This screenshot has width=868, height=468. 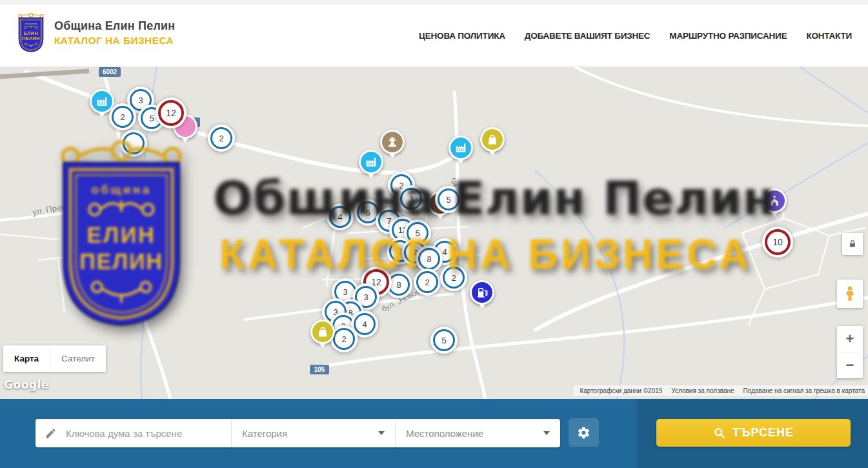 What do you see at coordinates (445, 434) in the screenshot?
I see `location-dropdown-label: Местоположение` at bounding box center [445, 434].